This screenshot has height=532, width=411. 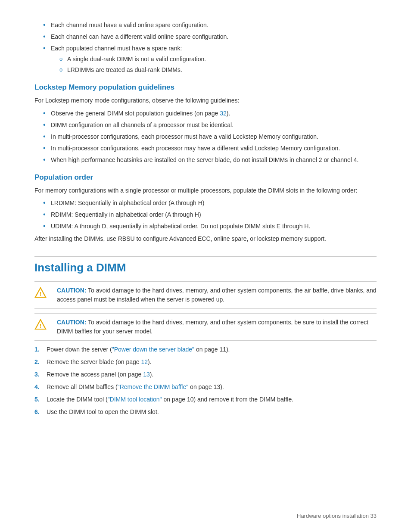 What do you see at coordinates (206, 191) in the screenshot?
I see `population-intro: For memory configurations with a single …` at bounding box center [206, 191].